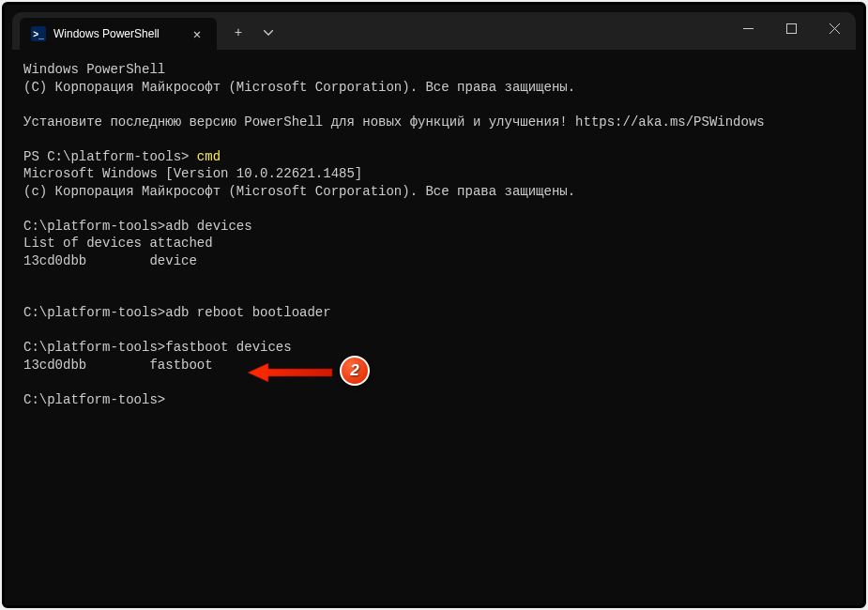  What do you see at coordinates (791, 28) in the screenshot?
I see `window-controls` at bounding box center [791, 28].